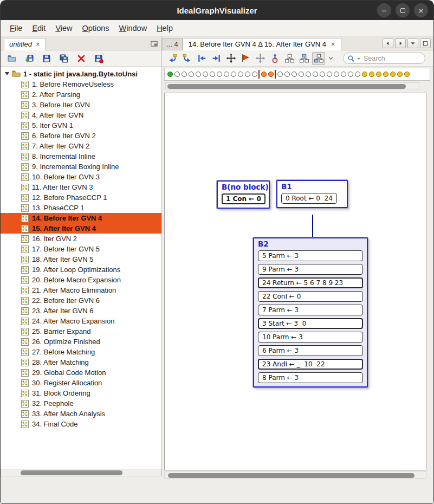 Image resolution: width=434 pixels, height=504 pixels. I want to click on tree-item: 24. After Macro Expansion, so click(81, 321).